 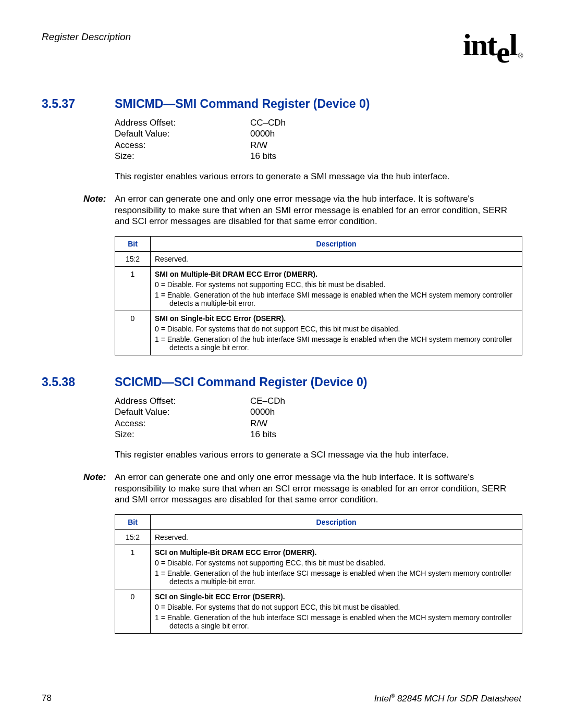 What do you see at coordinates (319, 296) in the screenshot?
I see `bit-description-table: Bit Description 15:2 Reserved. 1 SMI on …` at bounding box center [319, 296].